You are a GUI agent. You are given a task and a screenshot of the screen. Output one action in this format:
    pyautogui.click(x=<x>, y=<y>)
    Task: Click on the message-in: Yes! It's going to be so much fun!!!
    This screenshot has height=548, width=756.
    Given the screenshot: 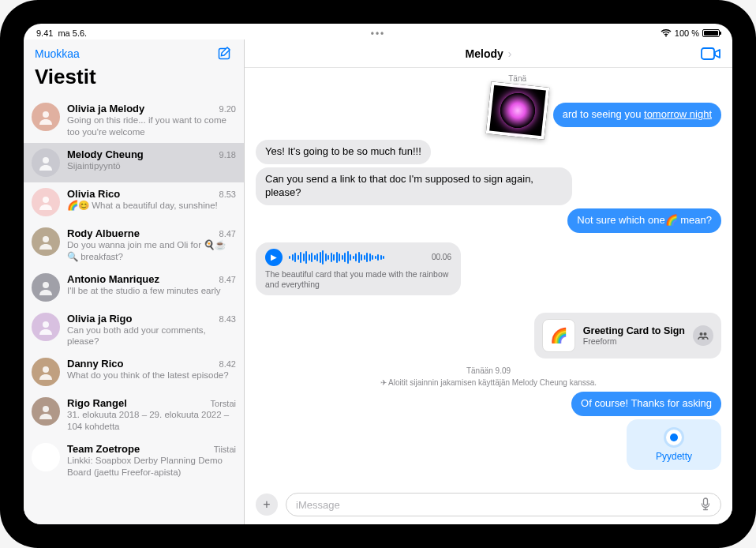 What is the action you would take?
    pyautogui.click(x=343, y=152)
    